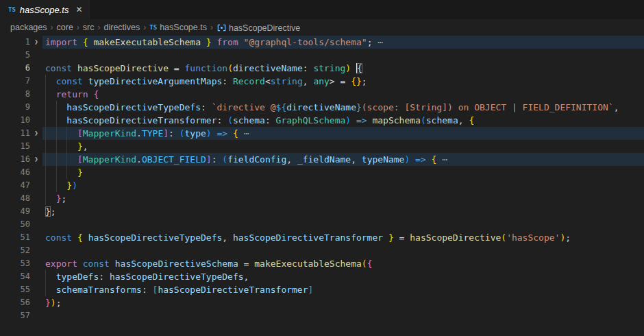  I want to click on code-line: export const hasScopeDirectiveSchema = m…, so click(343, 263).